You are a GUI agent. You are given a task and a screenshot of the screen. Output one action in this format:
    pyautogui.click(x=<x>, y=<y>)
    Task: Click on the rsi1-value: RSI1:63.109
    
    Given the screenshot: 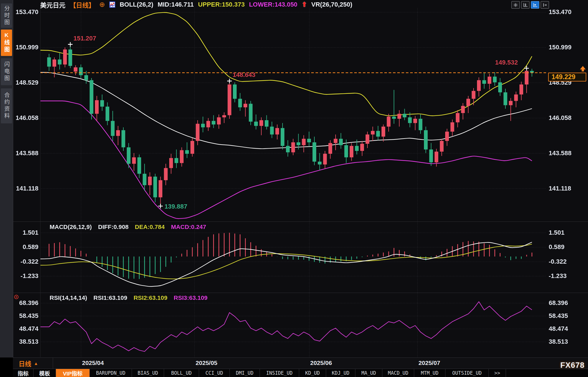 What is the action you would take?
    pyautogui.click(x=110, y=298)
    